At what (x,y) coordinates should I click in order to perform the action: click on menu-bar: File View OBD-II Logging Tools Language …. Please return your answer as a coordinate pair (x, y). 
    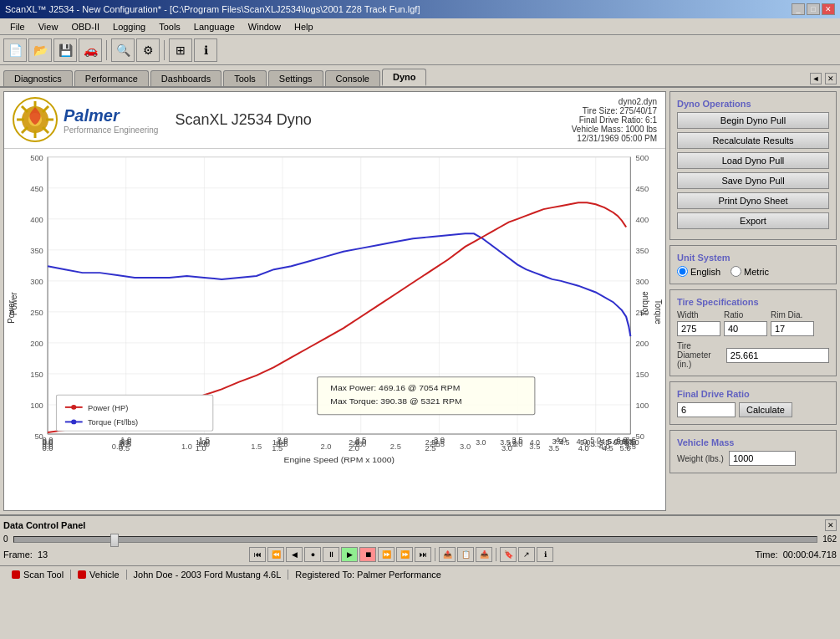
    Looking at the image, I should click on (420, 27).